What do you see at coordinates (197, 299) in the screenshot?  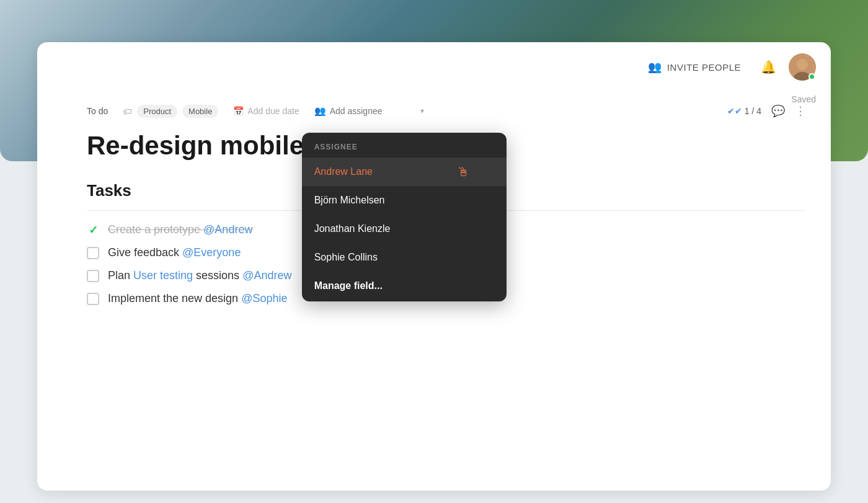 I see `task-text-4: Implement the new design @Sophie` at bounding box center [197, 299].